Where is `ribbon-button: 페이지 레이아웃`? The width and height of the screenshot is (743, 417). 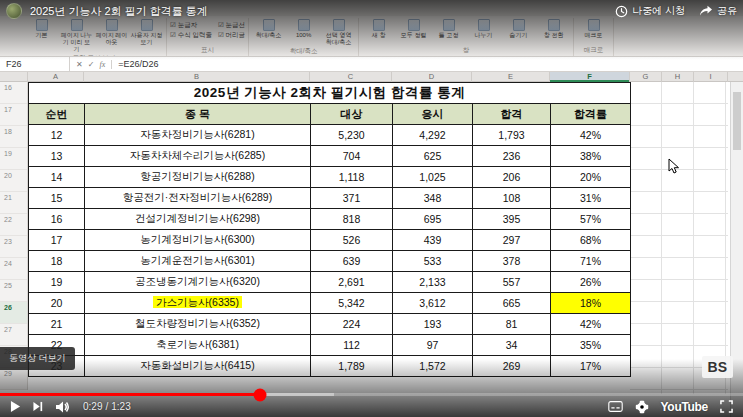 ribbon-button: 페이지 레이아웃 is located at coordinates (112, 36).